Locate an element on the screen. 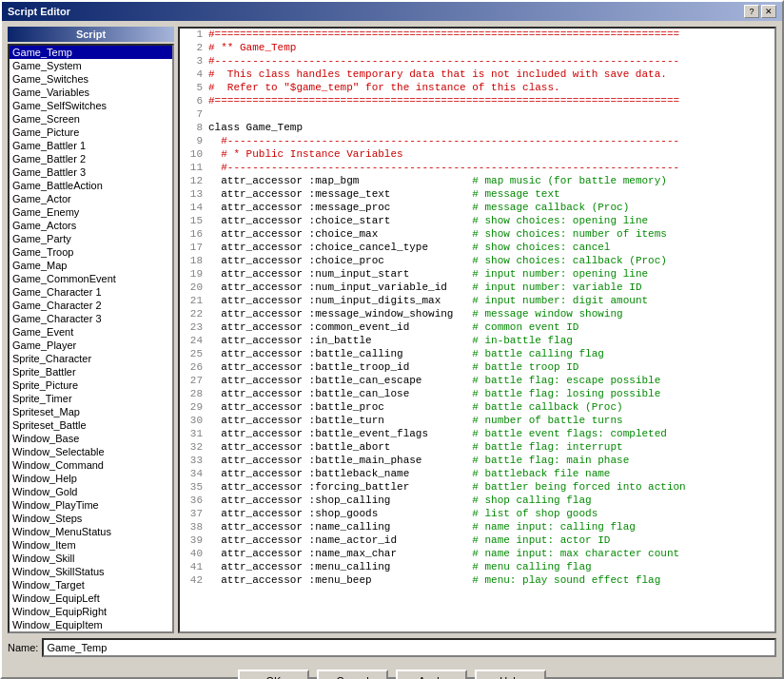 This screenshot has width=784, height=679. list-item: Game_Picture is located at coordinates (91, 132).